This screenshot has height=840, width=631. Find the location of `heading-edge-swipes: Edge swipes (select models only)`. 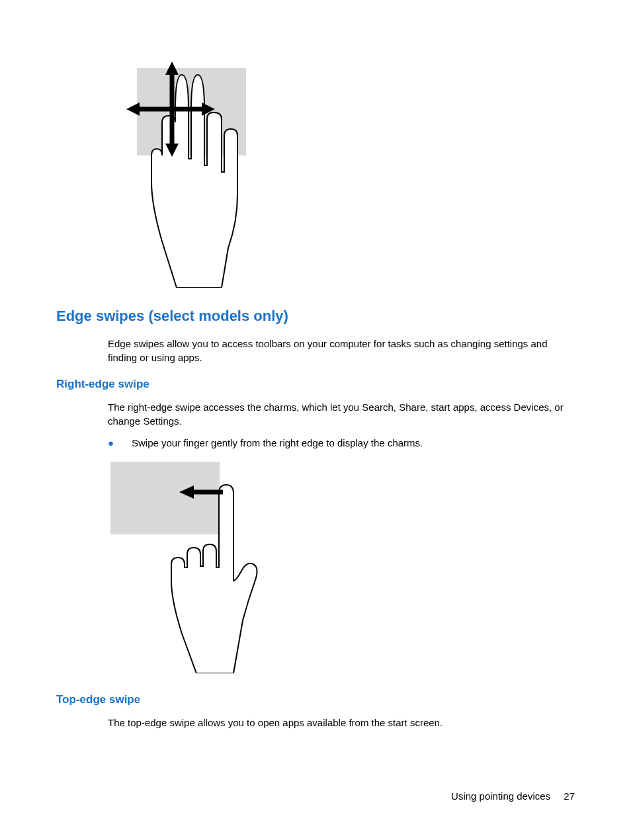

heading-edge-swipes: Edge swipes (select models only) is located at coordinates (316, 316).